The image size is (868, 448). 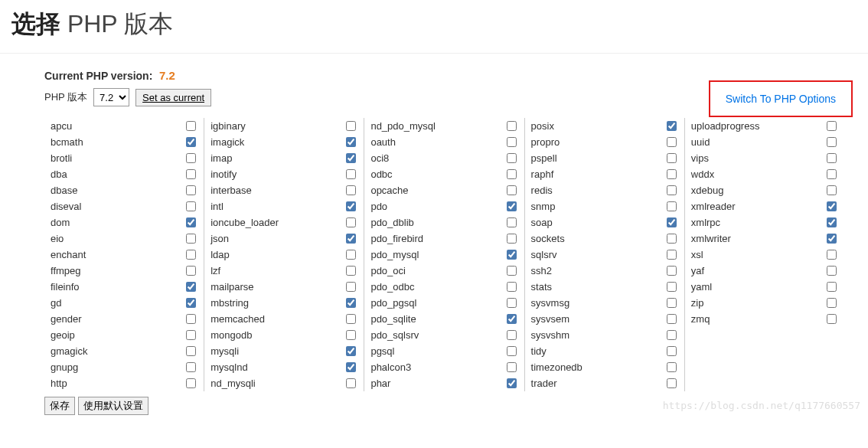 I want to click on php-version-select: 7.2, so click(x=112, y=97).